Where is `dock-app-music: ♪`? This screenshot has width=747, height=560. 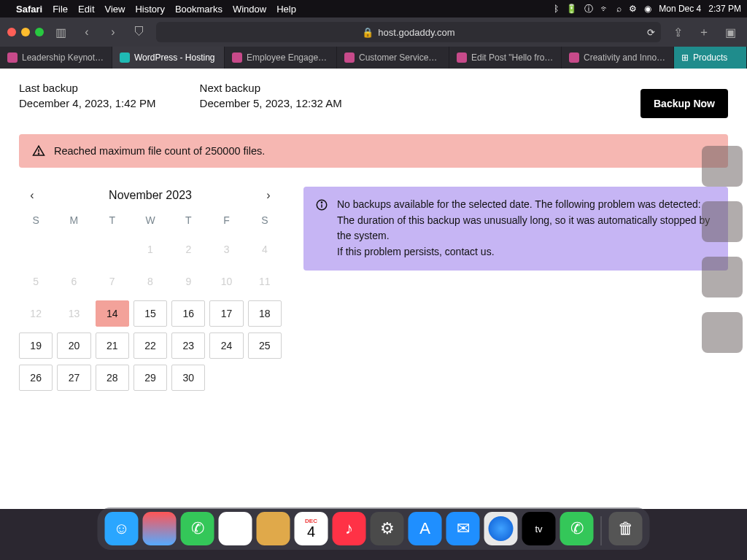
dock-app-music: ♪ is located at coordinates (349, 529).